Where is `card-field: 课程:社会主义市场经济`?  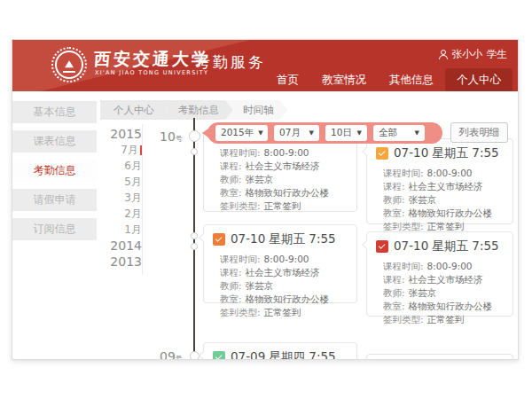
card-field: 课程:社会主义市场经济 is located at coordinates (444, 186).